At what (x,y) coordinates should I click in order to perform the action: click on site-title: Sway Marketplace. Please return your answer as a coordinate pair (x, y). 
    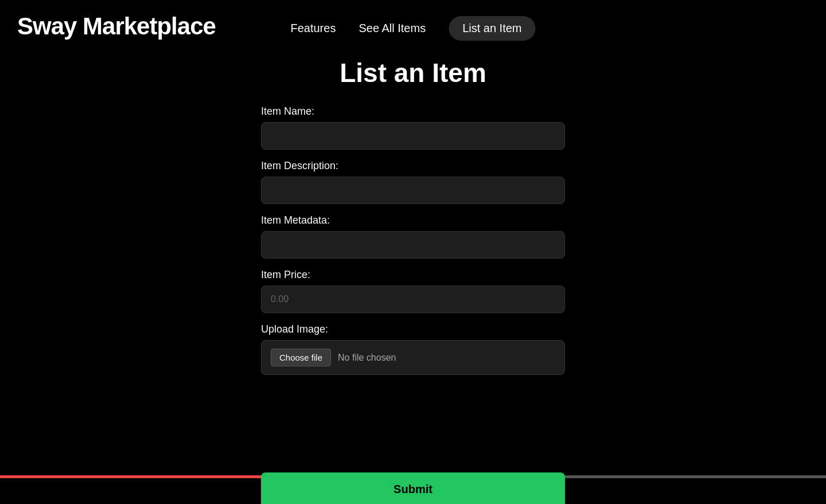
    Looking at the image, I should click on (116, 26).